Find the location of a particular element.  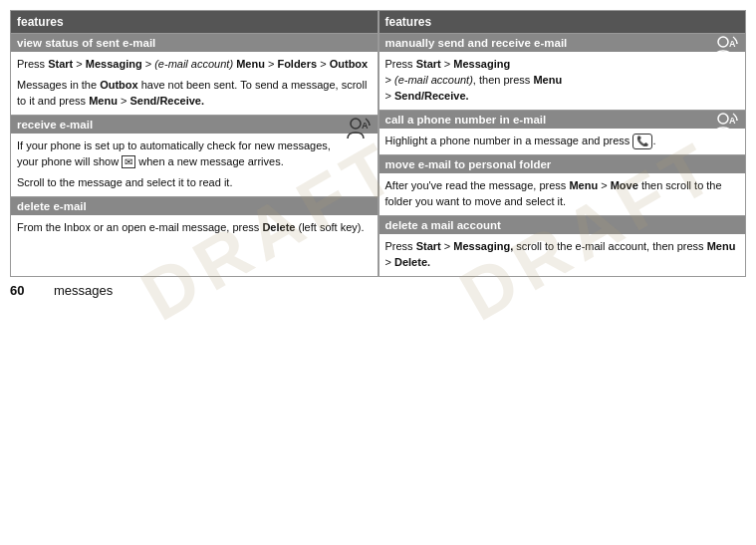

section-header-receive-email: receive e-mail A is located at coordinates (194, 125).